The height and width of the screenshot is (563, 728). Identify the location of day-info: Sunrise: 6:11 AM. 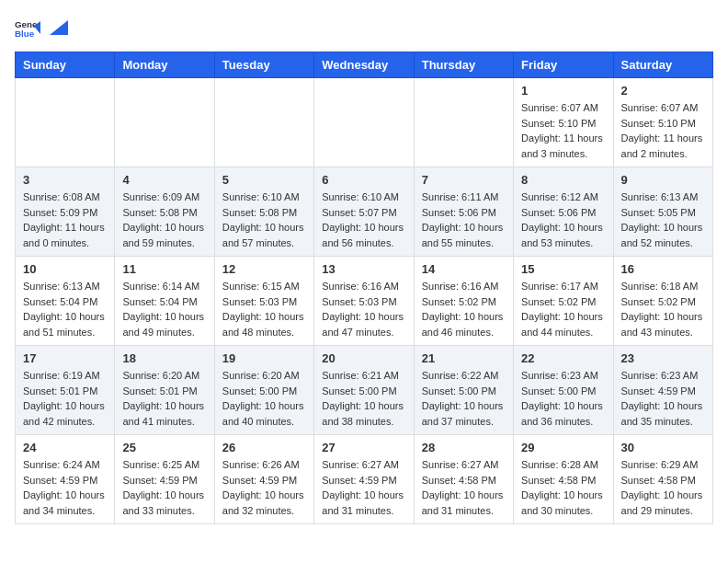
(463, 197).